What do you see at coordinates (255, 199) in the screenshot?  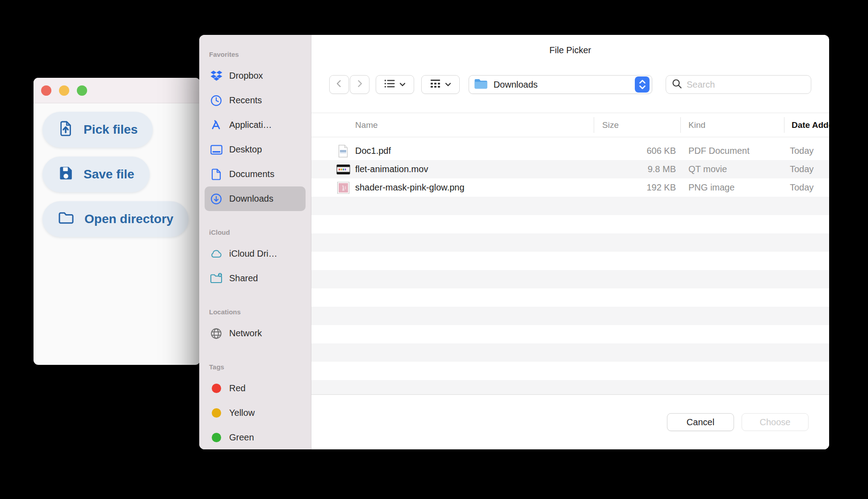 I see `sidebar-item-downloads: Downloads` at bounding box center [255, 199].